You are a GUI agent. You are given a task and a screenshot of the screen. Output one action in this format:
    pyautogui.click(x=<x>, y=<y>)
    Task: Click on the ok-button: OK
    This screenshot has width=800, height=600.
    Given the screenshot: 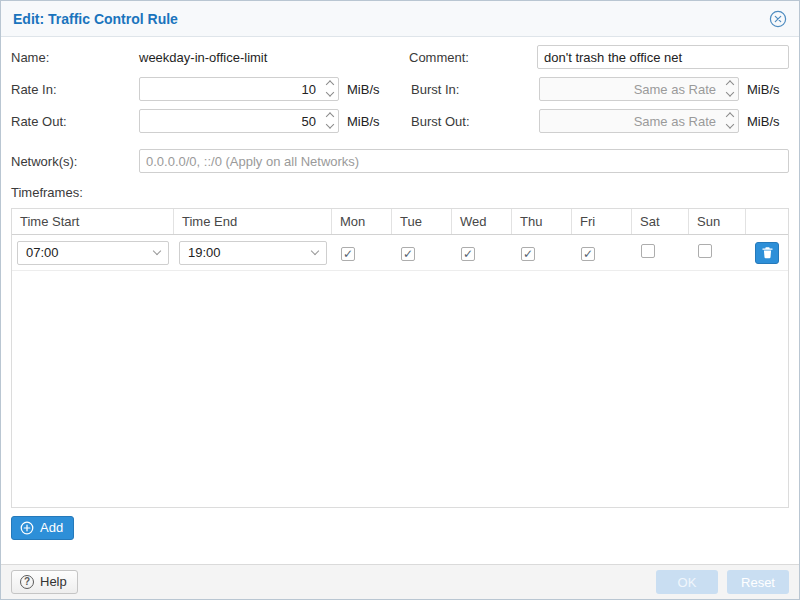 What is the action you would take?
    pyautogui.click(x=687, y=582)
    